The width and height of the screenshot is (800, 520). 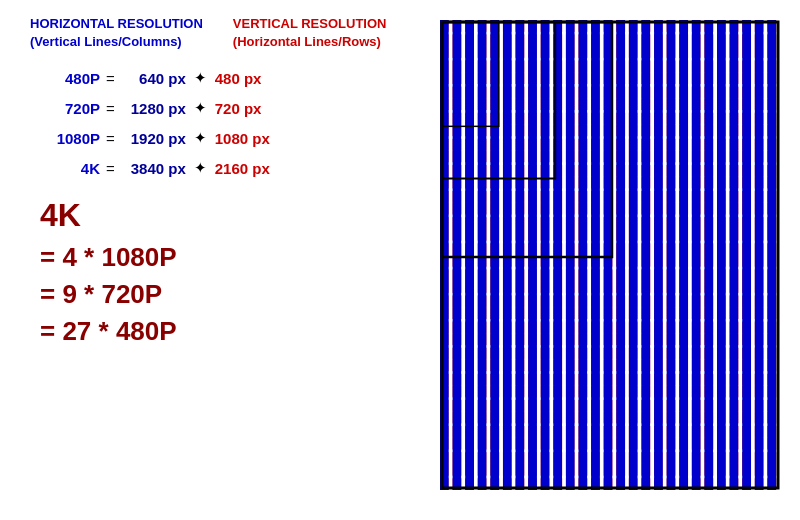 I want to click on formula-line2: = 9 * 720P, so click(x=220, y=294).